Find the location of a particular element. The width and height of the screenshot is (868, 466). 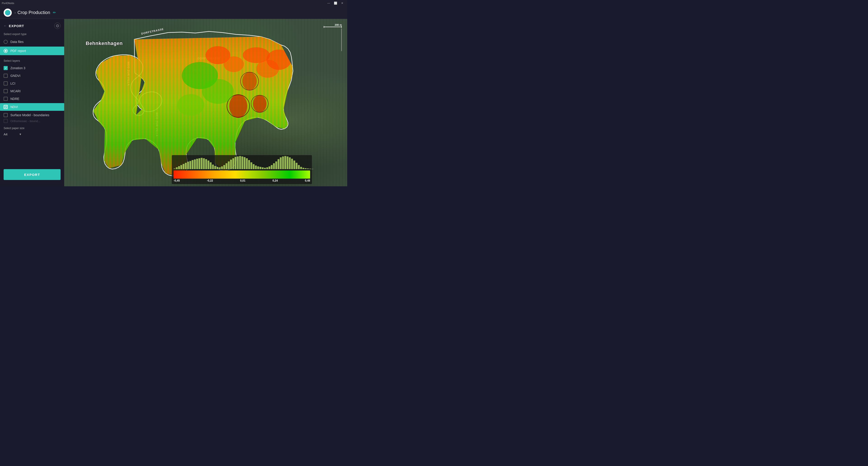

layers-label: Select layers is located at coordinates (32, 61).